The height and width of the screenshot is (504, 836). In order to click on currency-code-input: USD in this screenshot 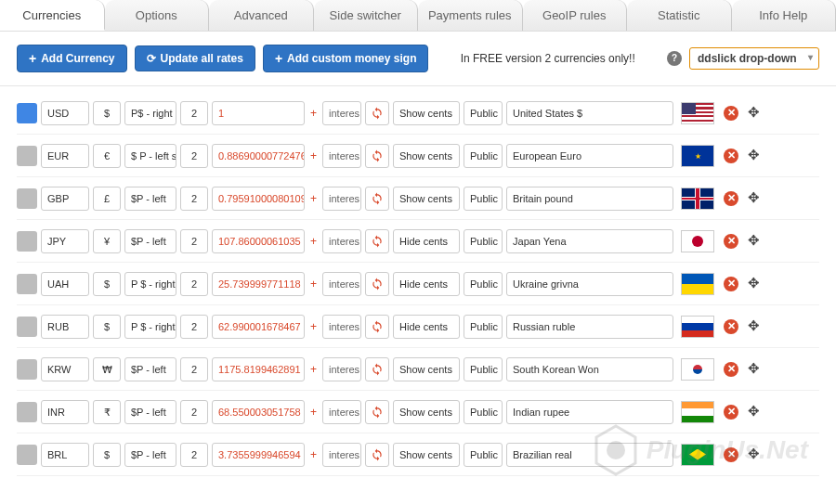, I will do `click(65, 113)`.